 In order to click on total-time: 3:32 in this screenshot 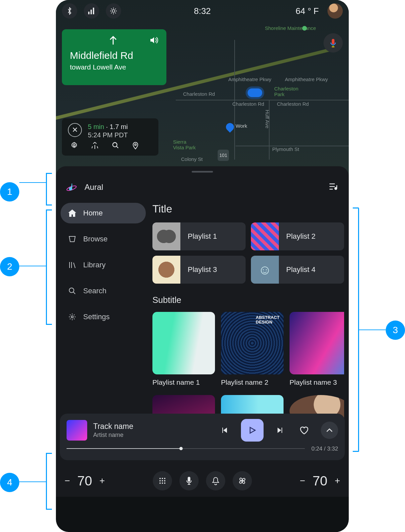, I will do `click(333, 449)`.